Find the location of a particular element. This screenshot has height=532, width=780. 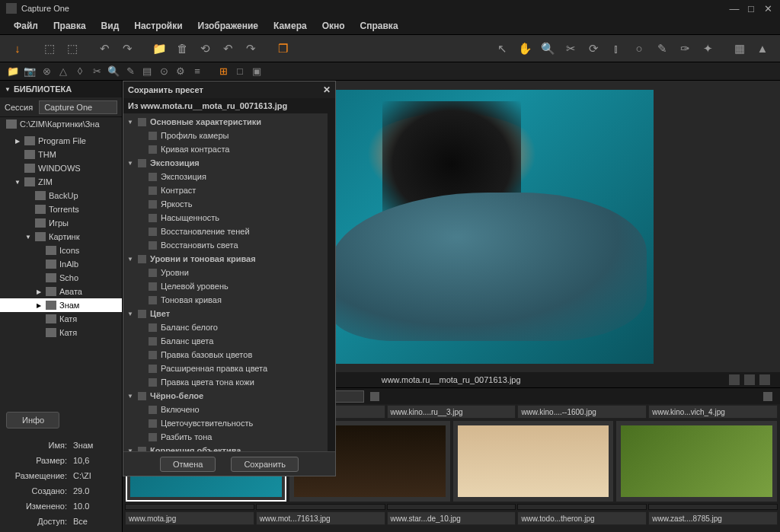

thumb-filename: www.kino....--1600.jpg is located at coordinates (582, 412).